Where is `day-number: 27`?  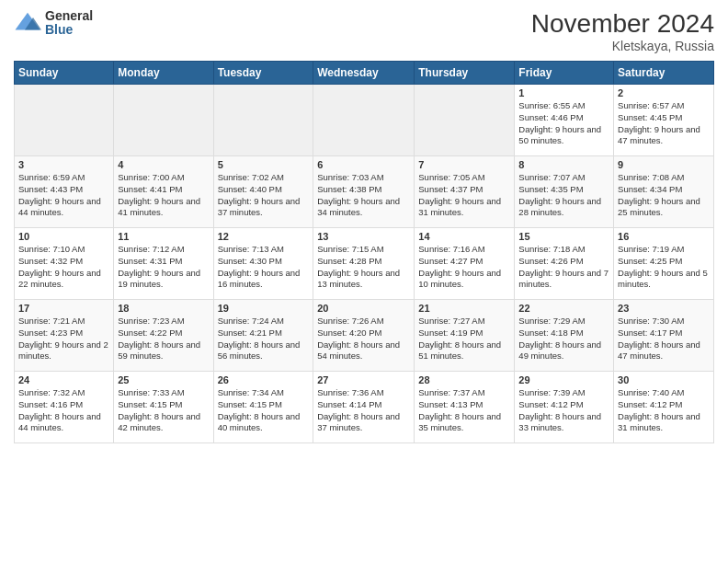
day-number: 27 is located at coordinates (364, 380).